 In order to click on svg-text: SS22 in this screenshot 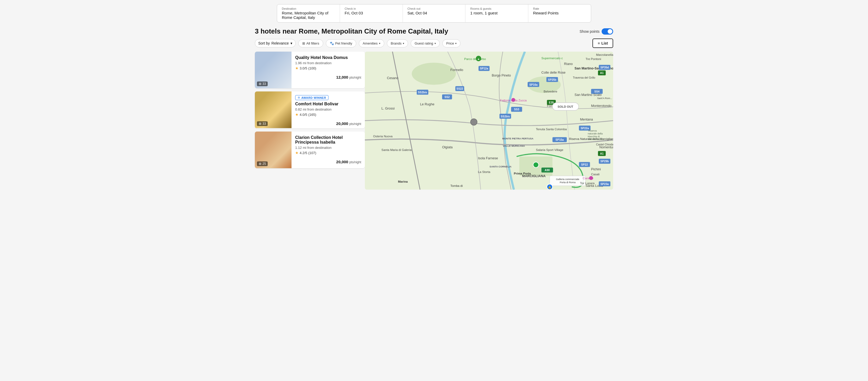, I will do `click(460, 88)`.